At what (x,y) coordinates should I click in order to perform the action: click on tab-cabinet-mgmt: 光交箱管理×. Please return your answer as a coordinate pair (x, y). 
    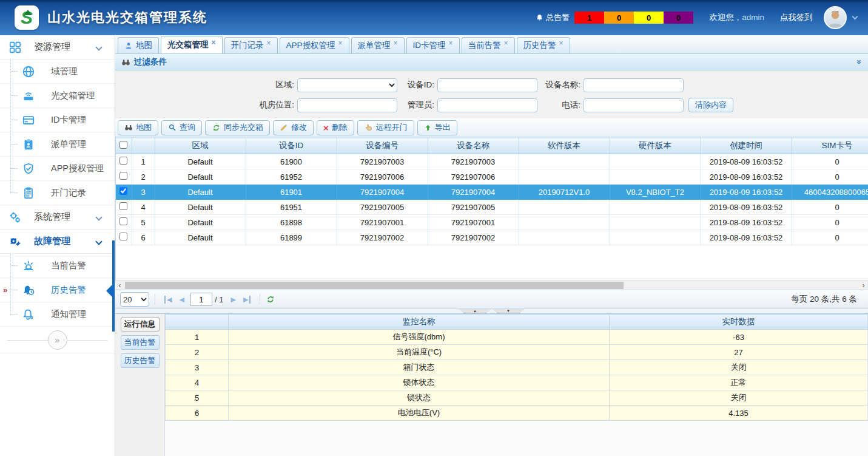
    Looking at the image, I should click on (192, 45).